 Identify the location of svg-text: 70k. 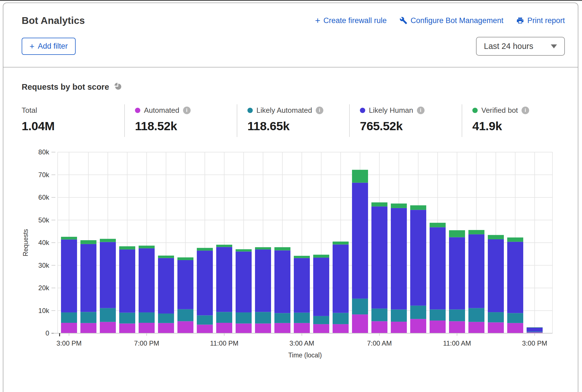
(44, 175).